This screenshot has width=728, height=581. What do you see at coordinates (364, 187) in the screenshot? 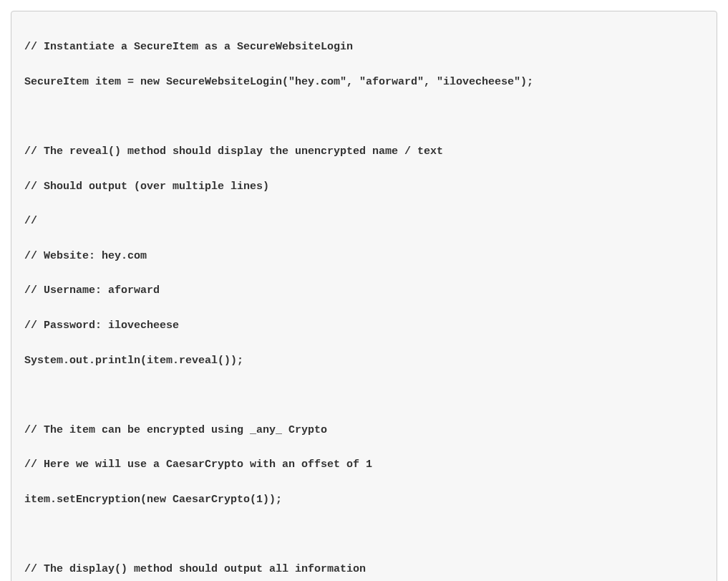
I see `code-line: // Should output (over multiple lines)` at bounding box center [364, 187].